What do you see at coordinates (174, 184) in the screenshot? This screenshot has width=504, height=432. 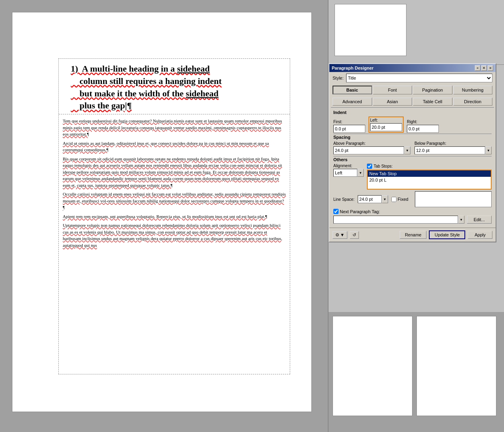 I see `body-paragraphs: Tem que estisqu undaestissi dit fugia co…` at bounding box center [174, 184].